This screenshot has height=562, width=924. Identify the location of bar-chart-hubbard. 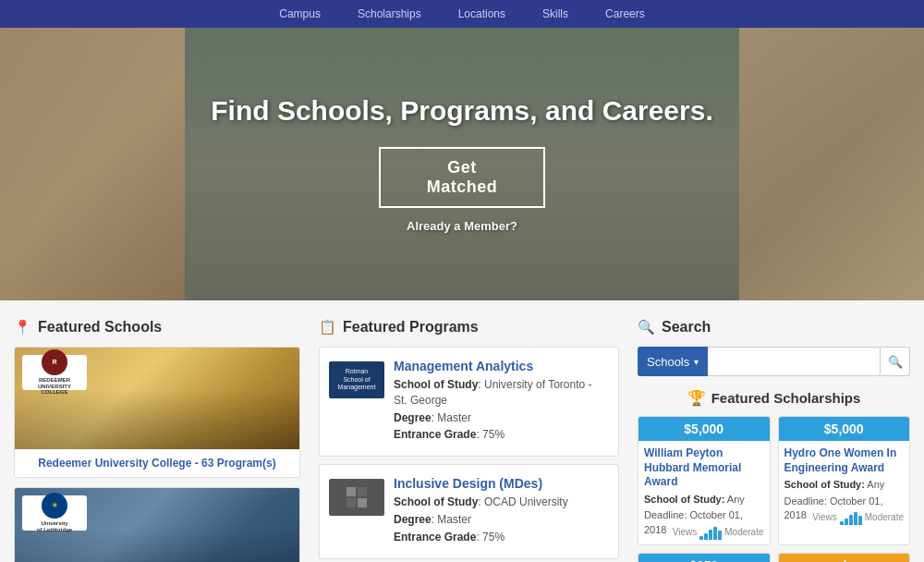
(711, 532).